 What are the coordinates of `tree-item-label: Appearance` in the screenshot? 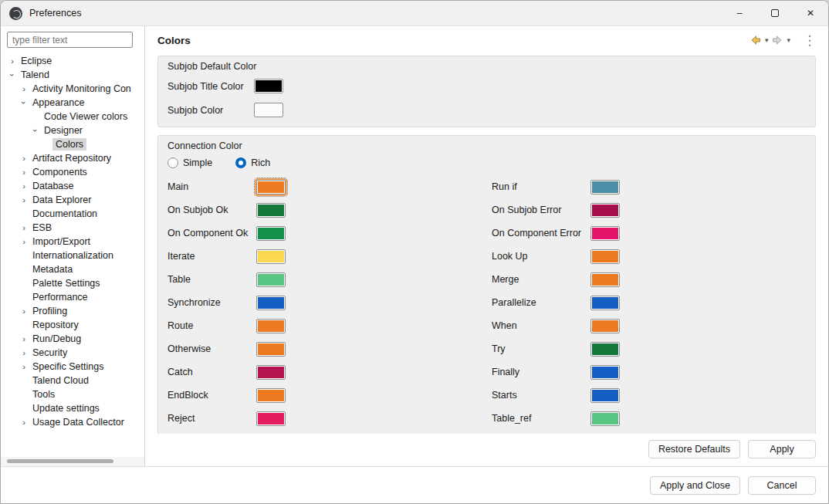 It's located at (59, 103).